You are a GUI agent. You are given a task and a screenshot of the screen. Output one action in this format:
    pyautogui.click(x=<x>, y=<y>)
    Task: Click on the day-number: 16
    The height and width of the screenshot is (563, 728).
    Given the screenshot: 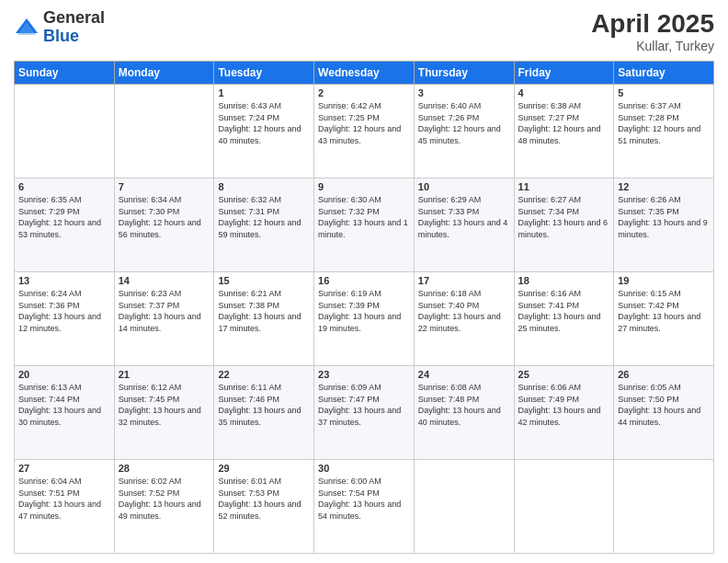 What is the action you would take?
    pyautogui.click(x=364, y=281)
    